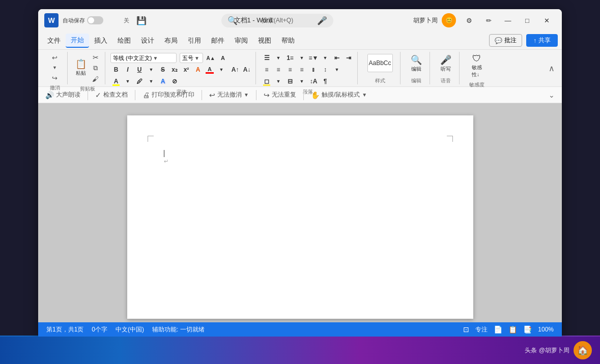  Describe the element at coordinates (148, 41) in the screenshot. I see `menu-design: 设计` at that location.